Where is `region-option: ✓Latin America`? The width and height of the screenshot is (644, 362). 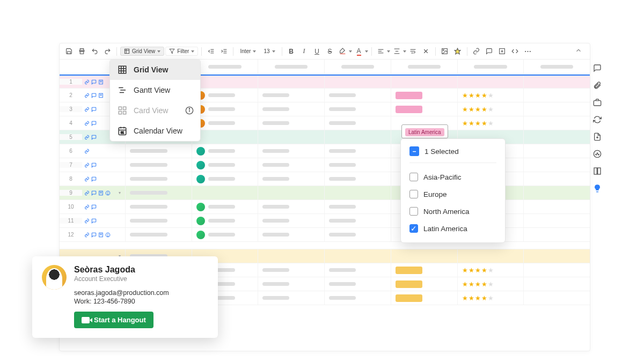
region-option: ✓Latin America is located at coordinates (453, 228).